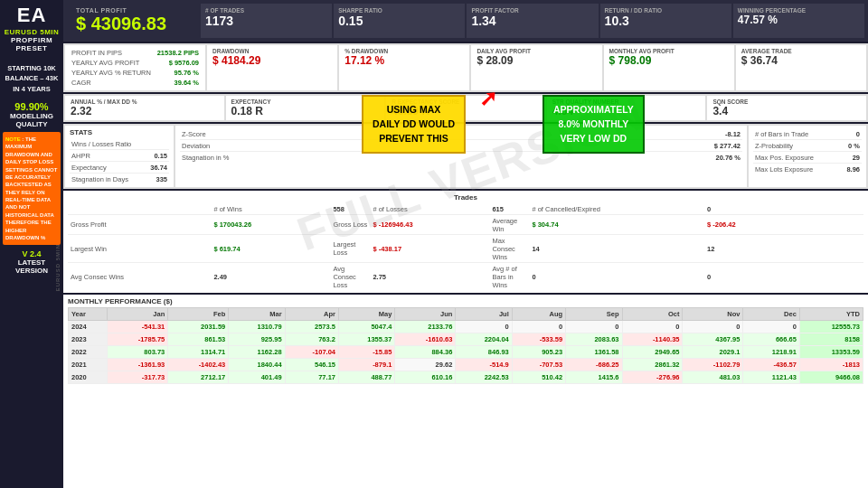 This screenshot has width=868, height=488. What do you see at coordinates (400, 21) in the screenshot?
I see `metric-sharpe-value: 0.15` at bounding box center [400, 21].